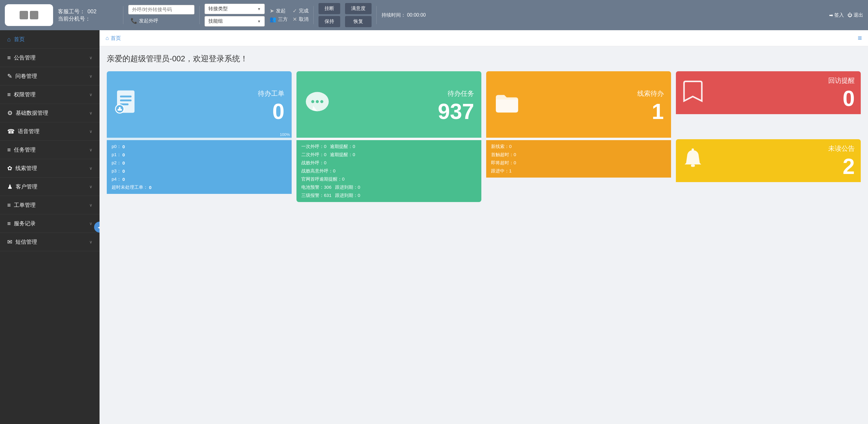 The image size is (868, 424). I want to click on stat-row: p1：0, so click(199, 154).